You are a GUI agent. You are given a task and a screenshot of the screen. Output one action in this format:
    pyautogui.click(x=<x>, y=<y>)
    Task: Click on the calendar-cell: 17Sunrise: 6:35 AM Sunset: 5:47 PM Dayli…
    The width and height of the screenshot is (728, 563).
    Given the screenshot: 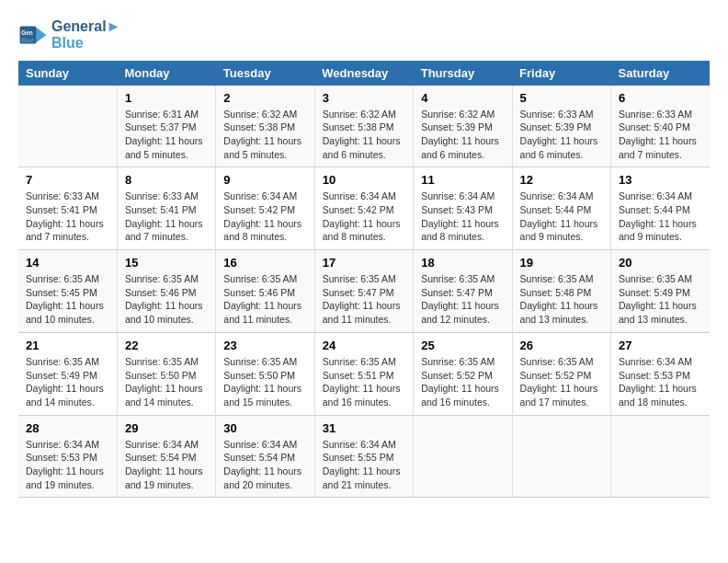 What is the action you would take?
    pyautogui.click(x=364, y=292)
    